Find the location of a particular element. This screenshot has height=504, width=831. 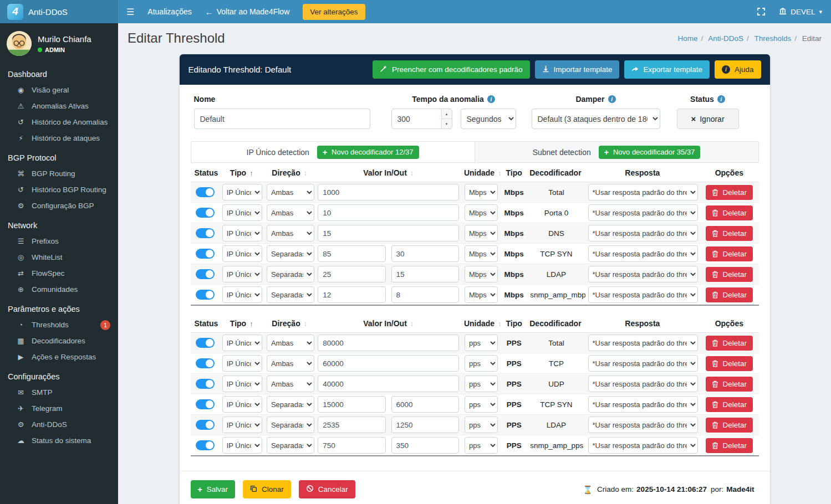

ver-alteracoes-button: Ver alterações is located at coordinates (334, 12).